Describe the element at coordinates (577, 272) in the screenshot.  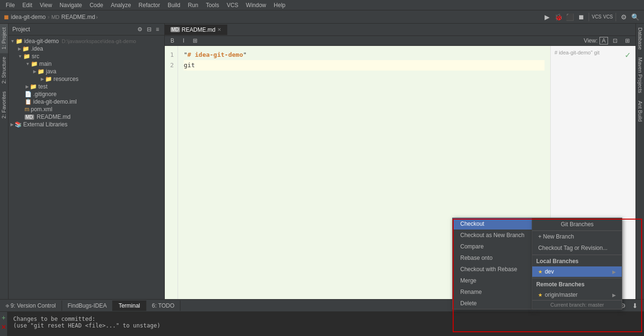
I see `branch-dev: ★ dev ▶` at that location.